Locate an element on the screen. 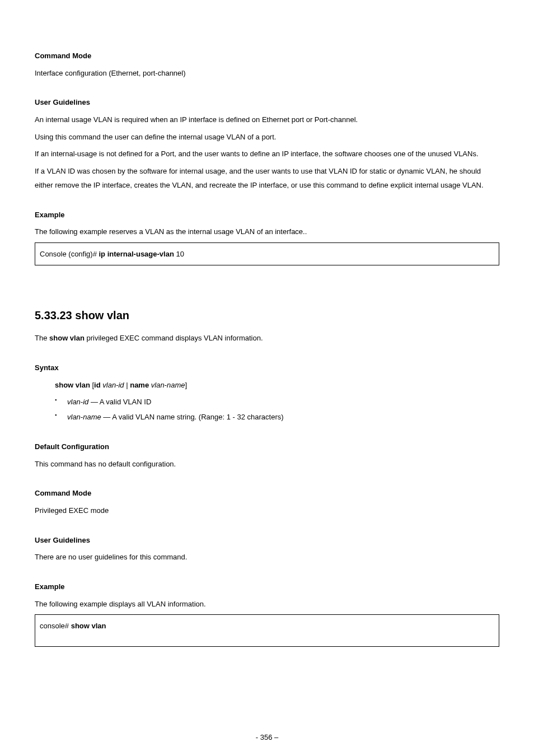 This screenshot has width=534, height=756. code-box-2: console# show vlan is located at coordinates (267, 631).